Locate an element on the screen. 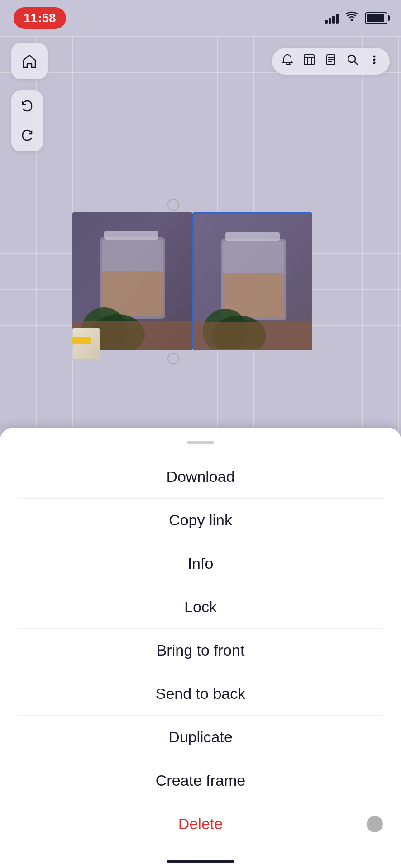  undo-button is located at coordinates (27, 106).